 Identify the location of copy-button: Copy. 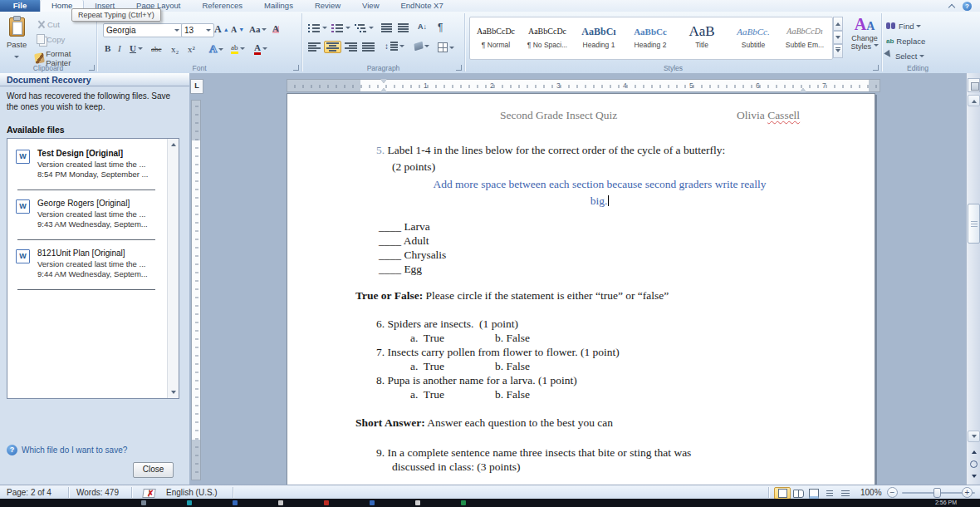
(51, 39).